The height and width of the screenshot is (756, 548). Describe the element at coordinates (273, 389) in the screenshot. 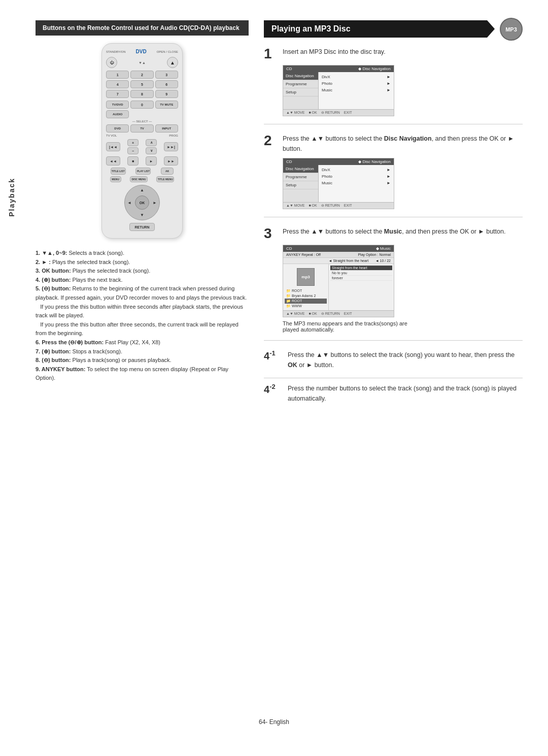

I see `step-4-2-number: 4-2` at that location.